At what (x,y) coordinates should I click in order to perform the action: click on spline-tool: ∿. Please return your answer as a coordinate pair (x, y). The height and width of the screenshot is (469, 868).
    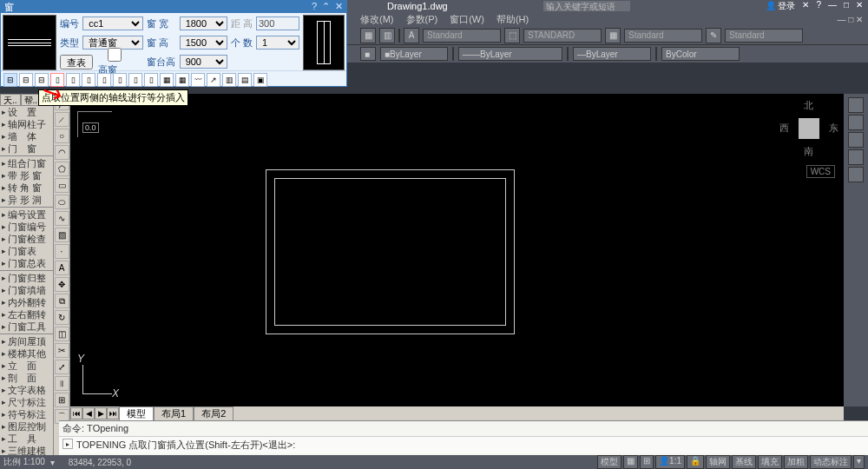
    Looking at the image, I should click on (62, 219).